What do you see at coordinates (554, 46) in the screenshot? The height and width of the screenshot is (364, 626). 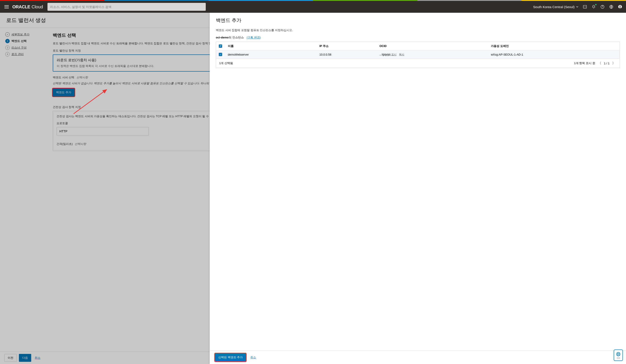 I see `col-ad: 가용성 도메인` at bounding box center [554, 46].